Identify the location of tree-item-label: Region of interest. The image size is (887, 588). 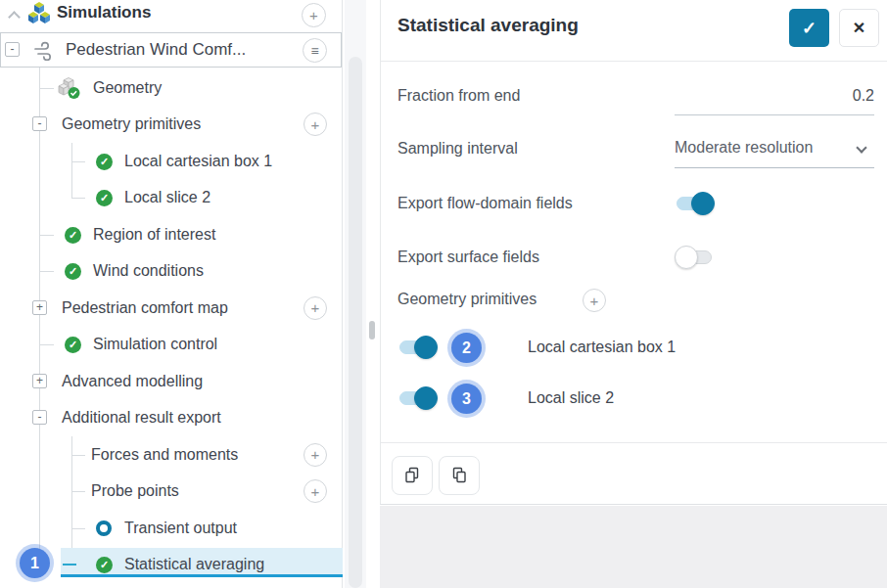
(155, 235).